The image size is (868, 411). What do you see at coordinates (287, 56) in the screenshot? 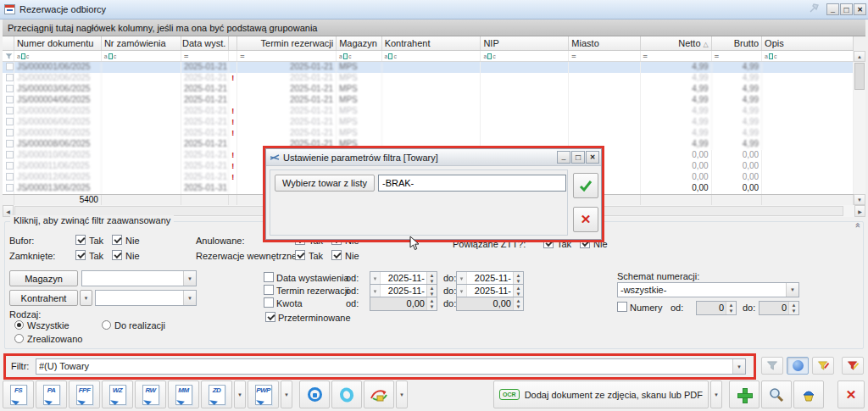
I see `filter-cell-termin` at bounding box center [287, 56].